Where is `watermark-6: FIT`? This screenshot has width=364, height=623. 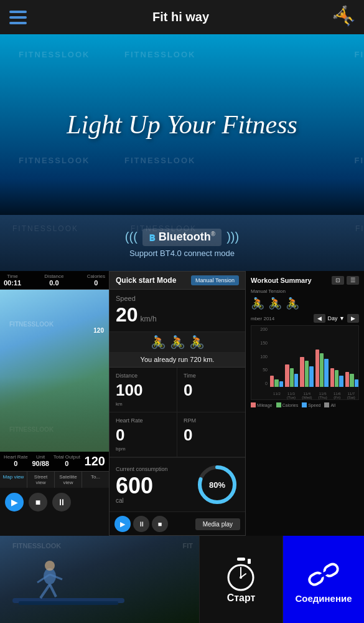 watermark-6: FIT is located at coordinates (360, 161).